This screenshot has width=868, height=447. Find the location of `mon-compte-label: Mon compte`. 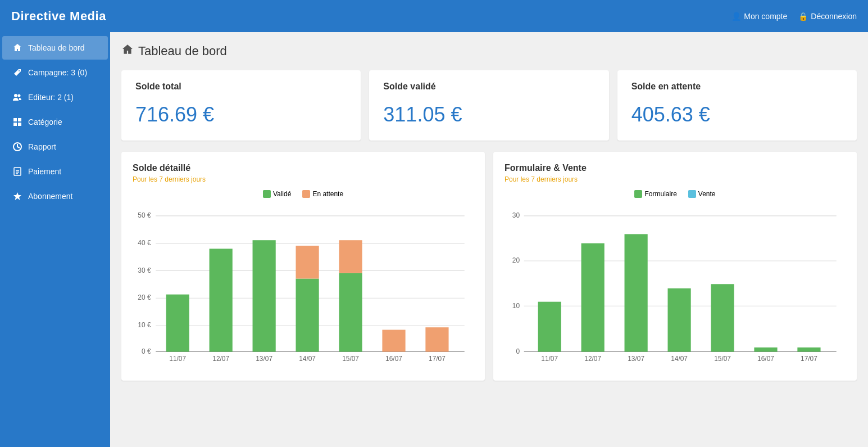

mon-compte-label: Mon compte is located at coordinates (765, 16).